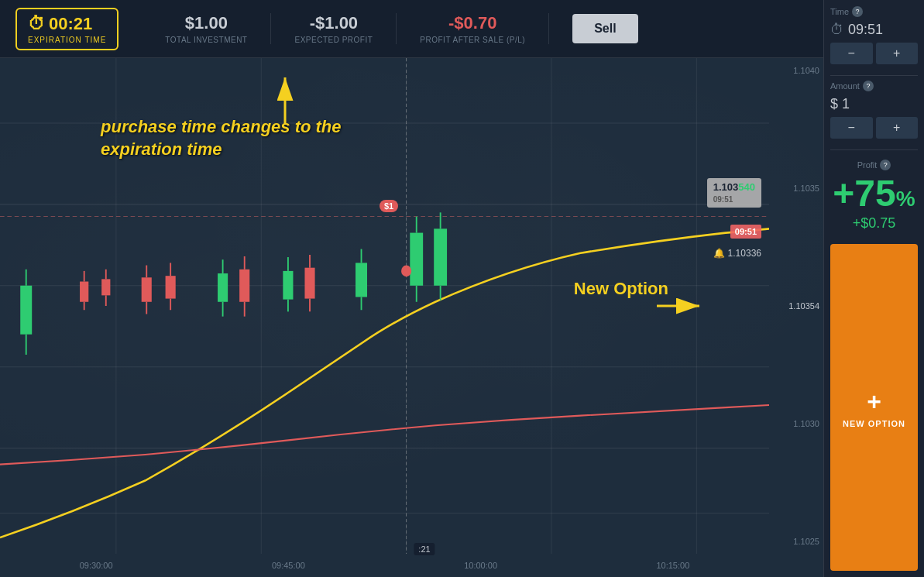 This screenshot has height=577, width=924. I want to click on time-section: Time ? ⏱ 09:51 − +, so click(874, 36).